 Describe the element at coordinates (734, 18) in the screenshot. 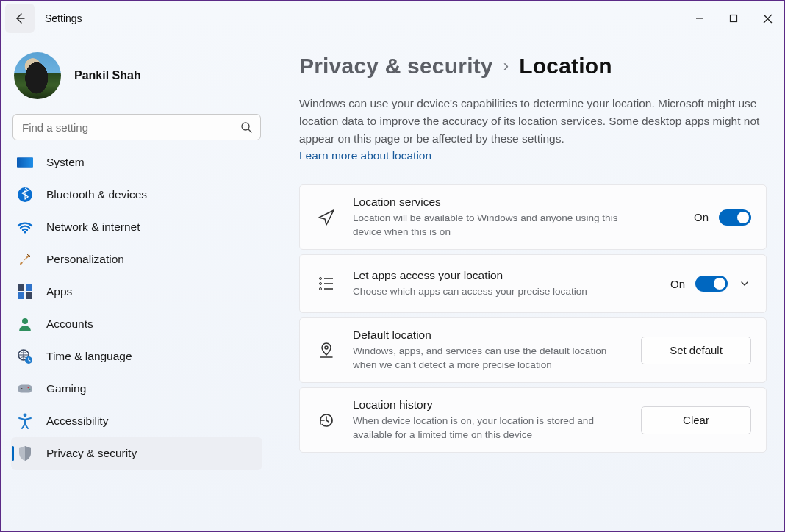

I see `maximize-icon` at that location.